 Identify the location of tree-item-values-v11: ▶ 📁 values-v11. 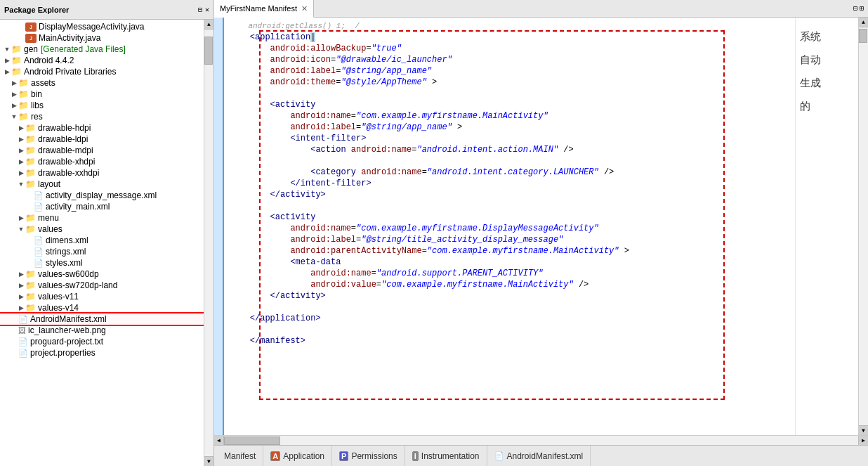
(102, 297).